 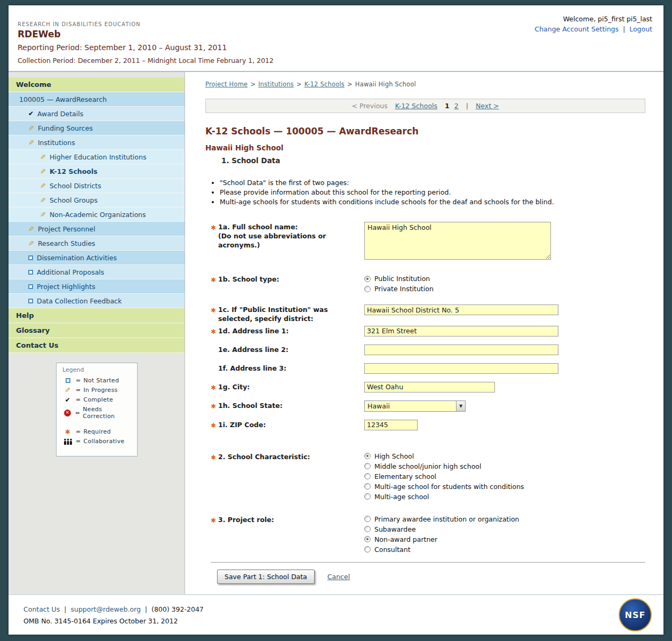 I want to click on zip-input, so click(x=391, y=425).